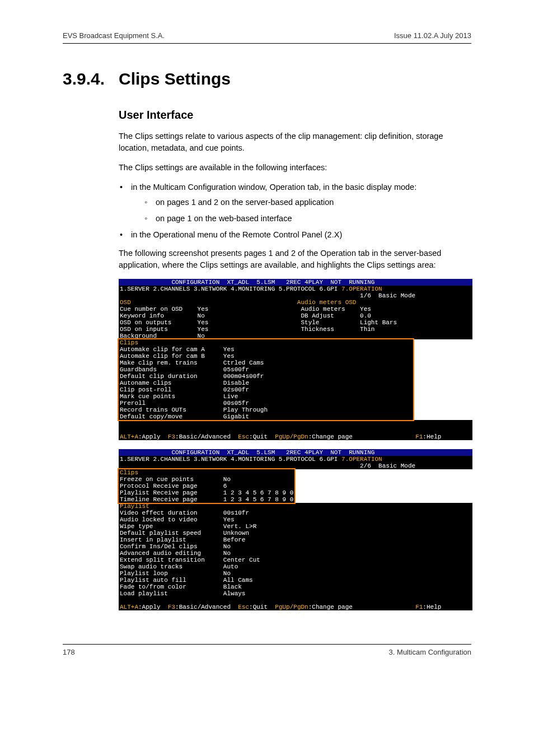 The width and height of the screenshot is (534, 756). Describe the element at coordinates (69, 652) in the screenshot. I see `page-number: 178` at that location.